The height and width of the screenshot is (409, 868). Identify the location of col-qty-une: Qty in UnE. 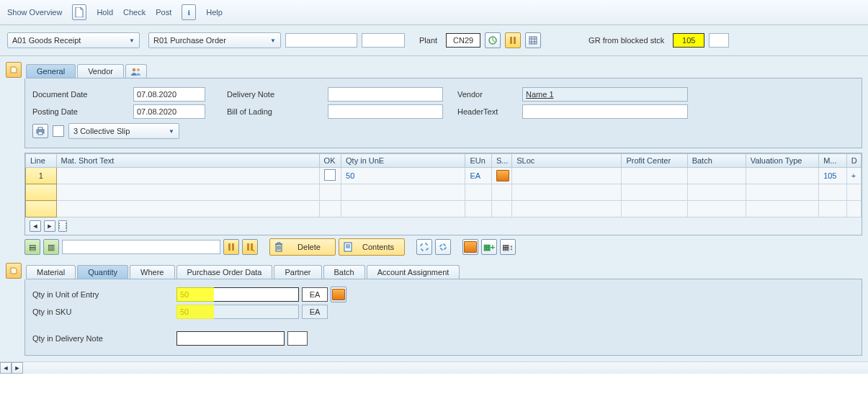
(403, 161).